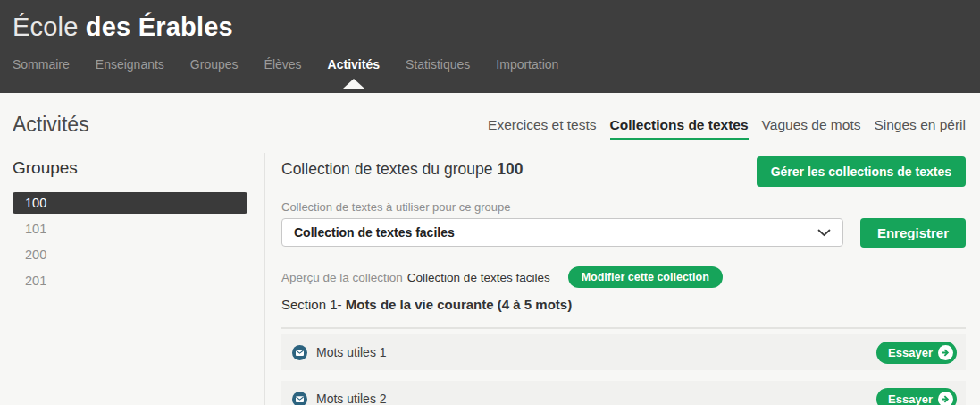 This screenshot has height=405, width=980. Describe the element at coordinates (920, 129) in the screenshot. I see `tab-singes-en-peril: Singes en péril` at that location.